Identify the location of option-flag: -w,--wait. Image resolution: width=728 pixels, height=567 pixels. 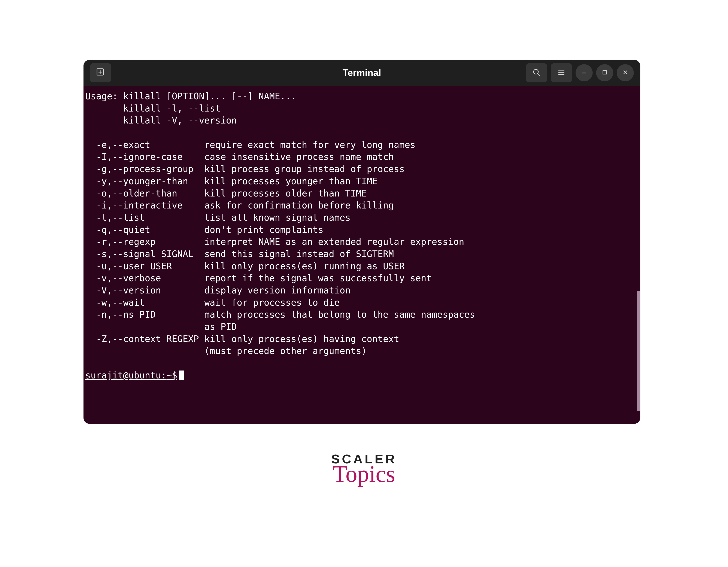
(145, 302).